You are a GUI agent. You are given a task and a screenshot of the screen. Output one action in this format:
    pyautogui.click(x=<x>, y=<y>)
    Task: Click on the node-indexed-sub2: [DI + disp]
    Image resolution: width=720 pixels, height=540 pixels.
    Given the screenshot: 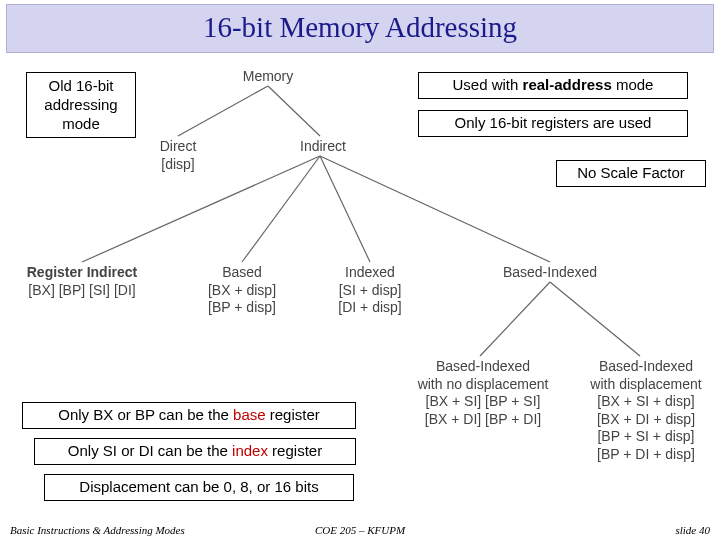 What is the action you would take?
    pyautogui.click(x=370, y=308)
    